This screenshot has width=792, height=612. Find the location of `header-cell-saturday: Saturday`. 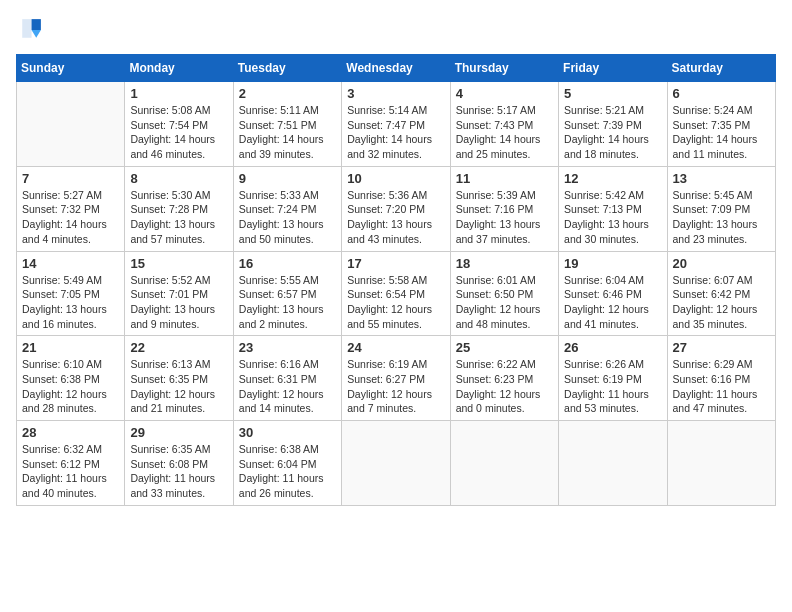

header-cell-saturday: Saturday is located at coordinates (721, 68).